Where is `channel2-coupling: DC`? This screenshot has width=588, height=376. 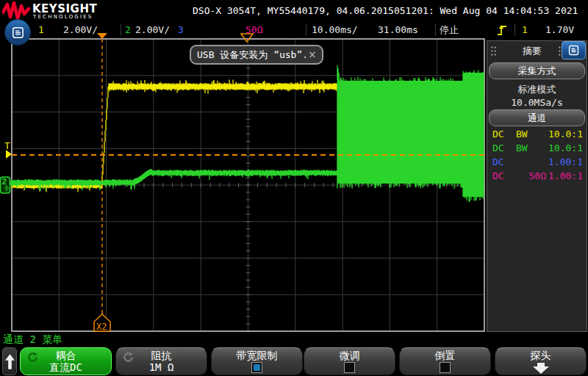
channel2-coupling: DC is located at coordinates (504, 148).